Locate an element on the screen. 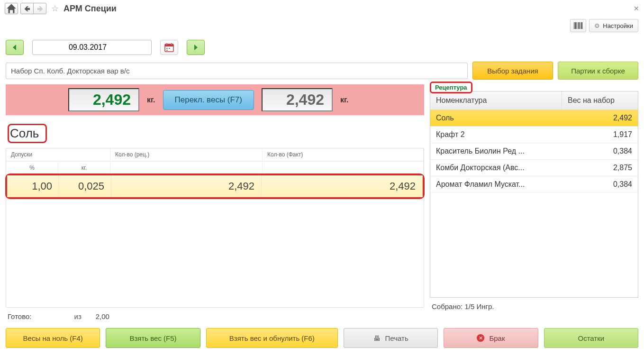 The image size is (644, 356). kg-label-2: кг. is located at coordinates (345, 100).